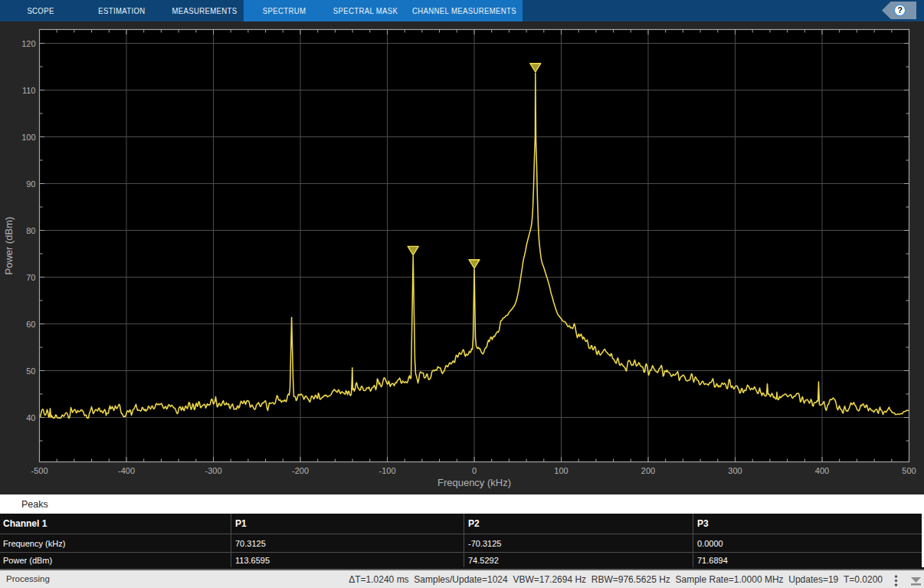  What do you see at coordinates (31, 418) in the screenshot?
I see `svg-text: 40` at bounding box center [31, 418].